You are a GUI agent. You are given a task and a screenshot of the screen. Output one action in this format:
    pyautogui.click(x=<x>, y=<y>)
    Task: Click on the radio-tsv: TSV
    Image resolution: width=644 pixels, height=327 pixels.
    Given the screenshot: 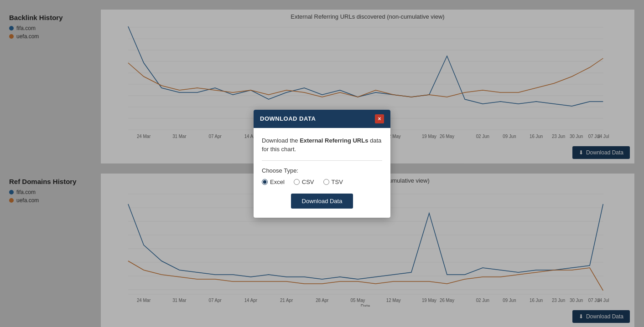 What is the action you would take?
    pyautogui.click(x=333, y=182)
    